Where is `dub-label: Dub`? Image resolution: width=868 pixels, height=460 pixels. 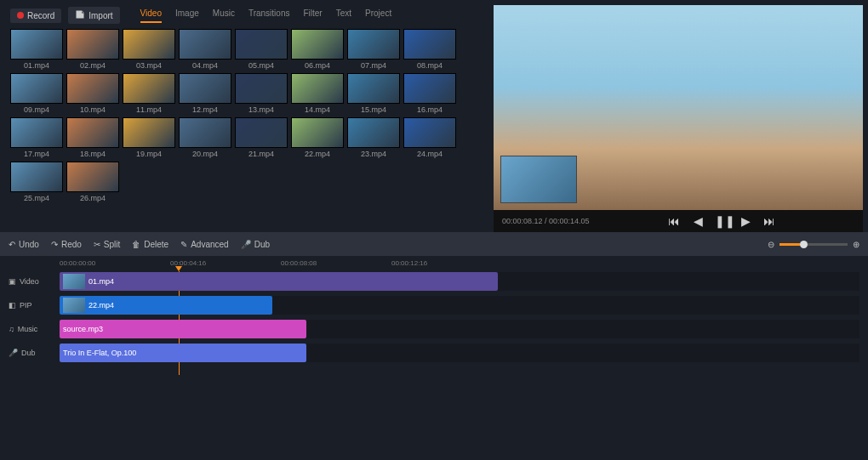
dub-label: Dub is located at coordinates (262, 245).